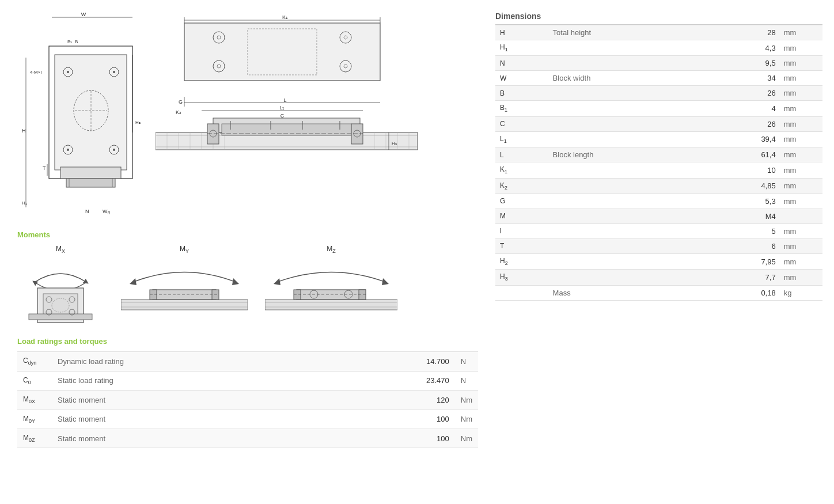 The width and height of the screenshot is (834, 504). What do you see at coordinates (743, 231) in the screenshot?
I see `dim-value: 5` at bounding box center [743, 231].